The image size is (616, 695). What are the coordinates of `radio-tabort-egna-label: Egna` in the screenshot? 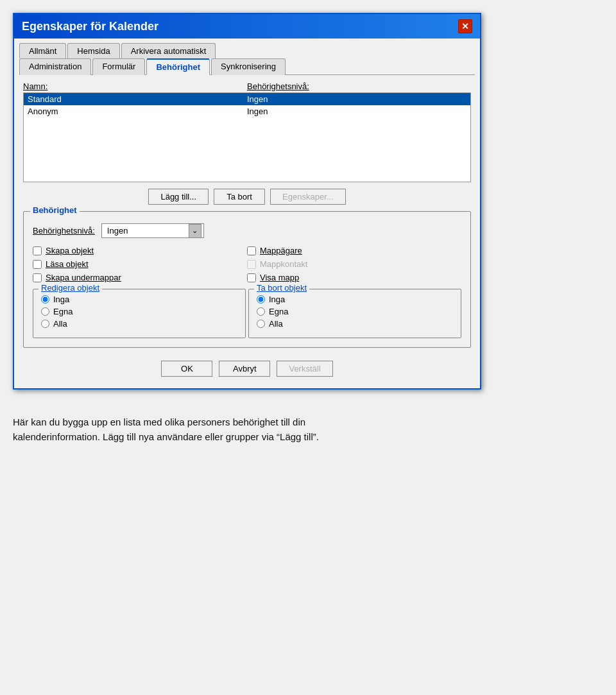 It's located at (278, 312).